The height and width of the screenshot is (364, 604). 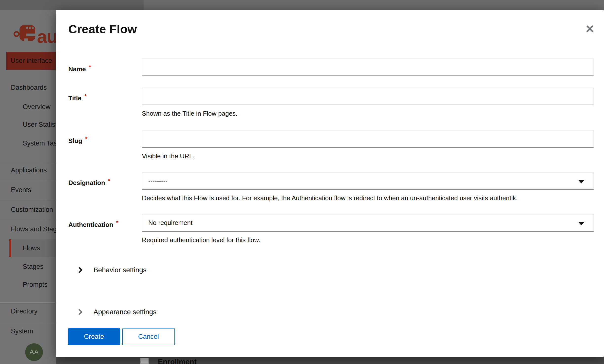 I want to click on designation-helper-text: Decides what this Flow is used for. For …, so click(x=330, y=198).